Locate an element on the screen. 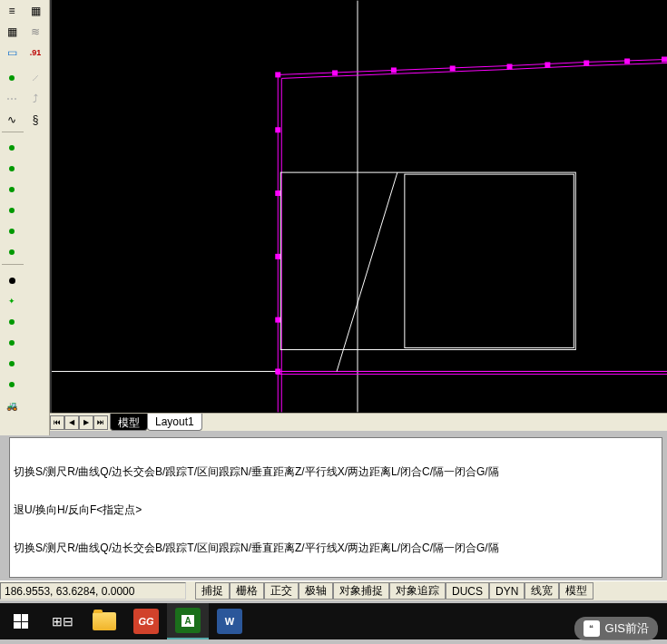 The width and height of the screenshot is (667, 644). windows-taskbar: ⊞⊟ GG A W is located at coordinates (334, 621).